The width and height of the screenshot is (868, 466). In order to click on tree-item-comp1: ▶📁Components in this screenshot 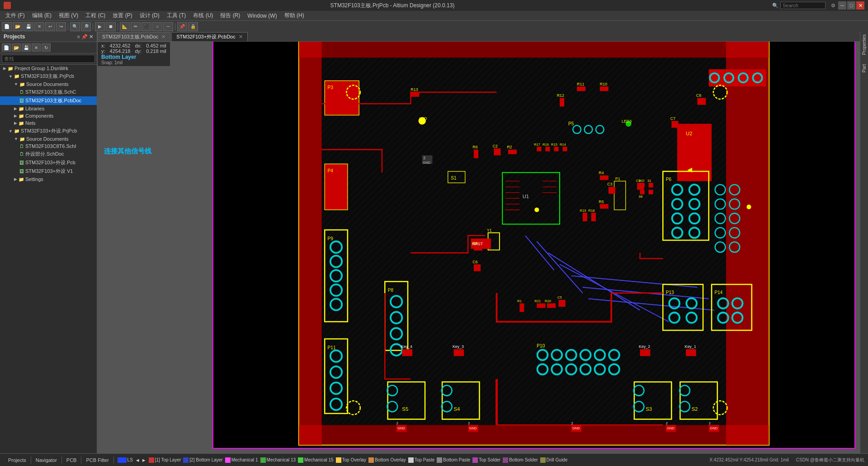, I will do `click(48, 116)`.